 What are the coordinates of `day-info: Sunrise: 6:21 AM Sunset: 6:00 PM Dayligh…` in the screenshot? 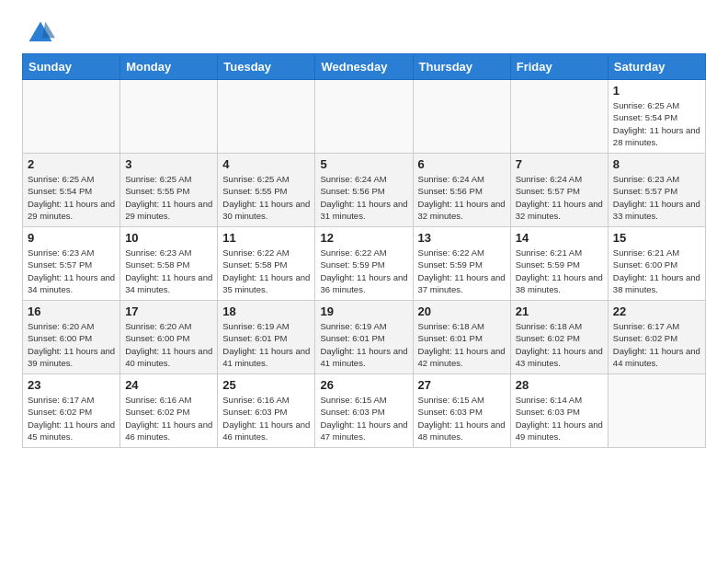 It's located at (656, 270).